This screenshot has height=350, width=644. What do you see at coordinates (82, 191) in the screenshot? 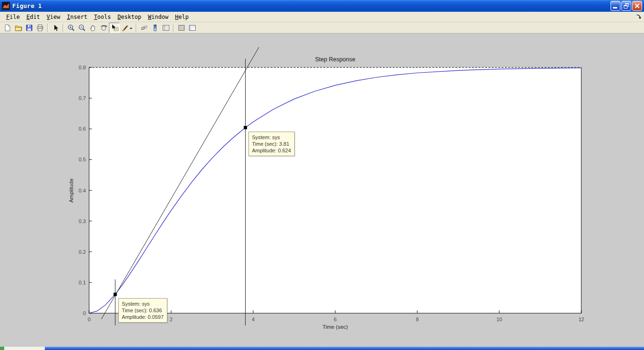
I see `y-tick-label: 0.4` at bounding box center [82, 191].